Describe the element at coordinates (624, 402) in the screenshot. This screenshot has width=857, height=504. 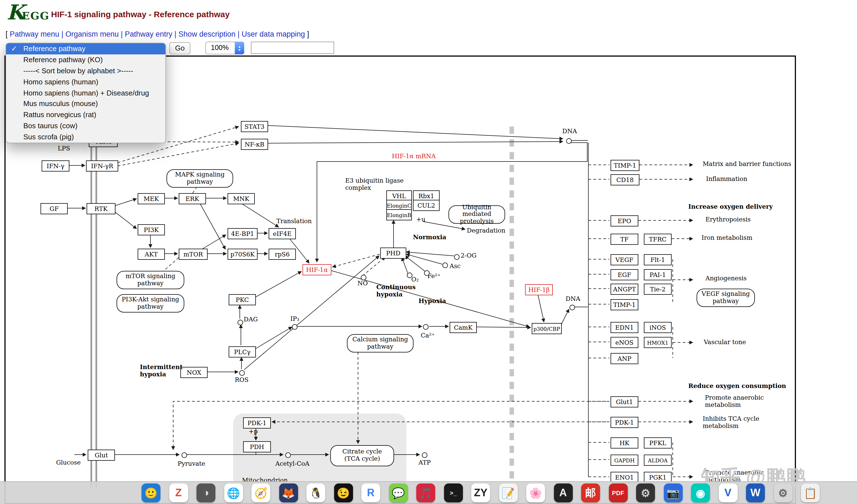
I see `glut1: Glut1` at that location.